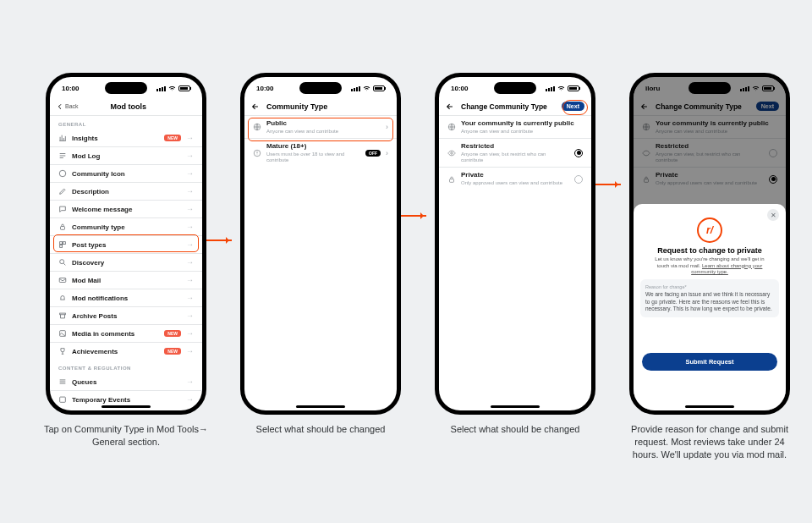 Image resolution: width=812 pixels, height=523 pixels. What do you see at coordinates (579, 179) in the screenshot?
I see `radio-unselected` at bounding box center [579, 179].